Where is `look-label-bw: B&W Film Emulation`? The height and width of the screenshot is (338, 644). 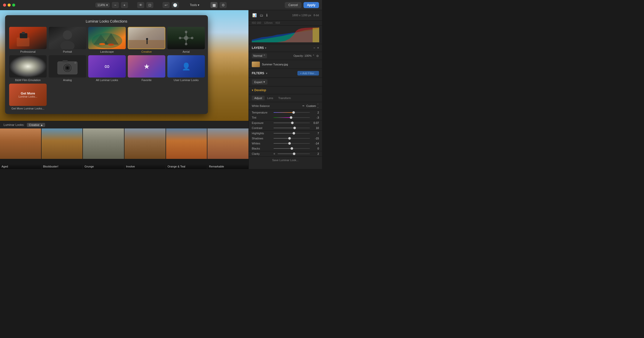 look-label-bw: B&W Film Emulation is located at coordinates (28, 80).